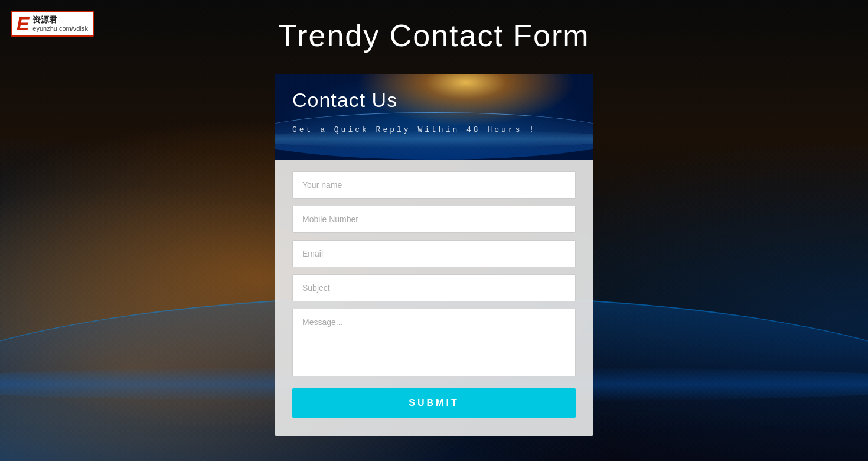  What do you see at coordinates (434, 119) in the screenshot?
I see `banner-divider` at bounding box center [434, 119].